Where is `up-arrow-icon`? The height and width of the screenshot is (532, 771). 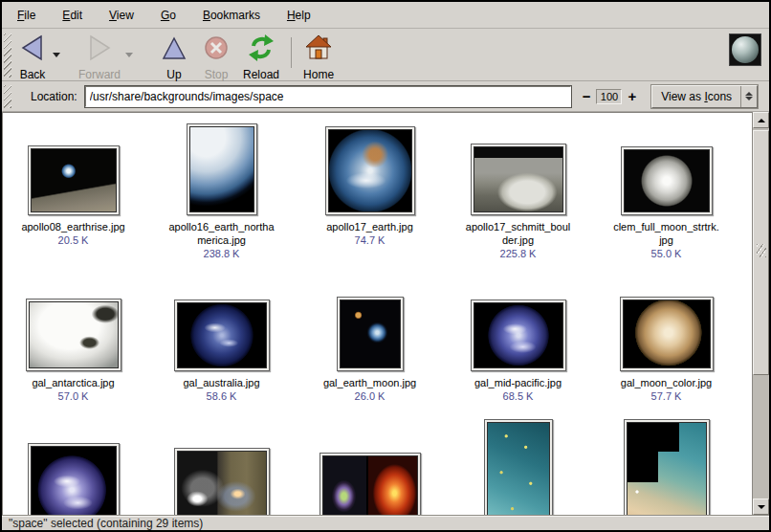 up-arrow-icon is located at coordinates (761, 121).